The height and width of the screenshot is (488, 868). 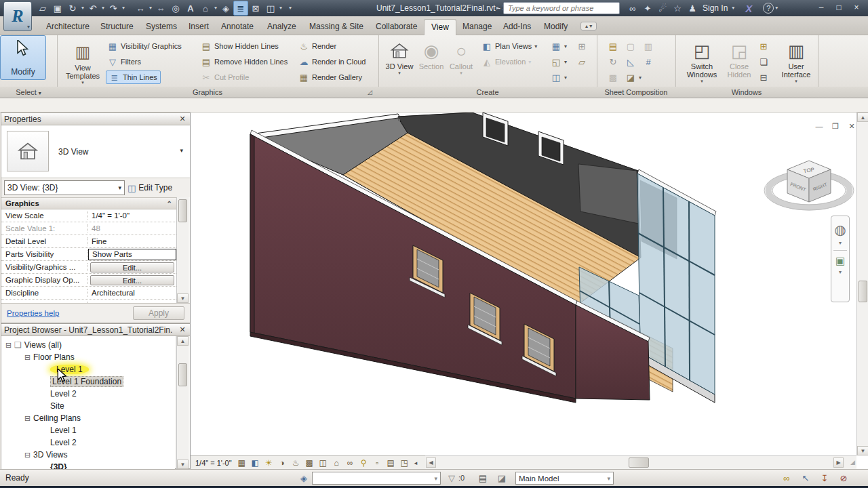 I want to click on sync-icon: ↻, so click(x=73, y=8).